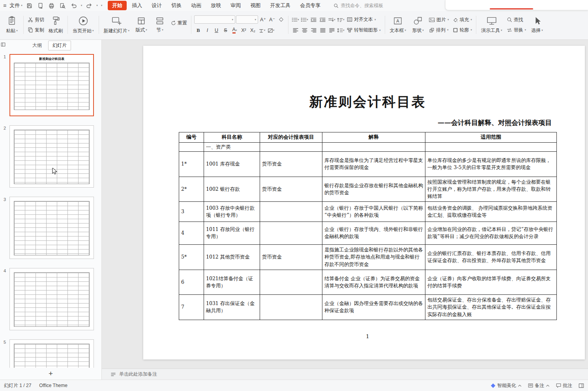 This screenshot has width=588, height=391. What do you see at coordinates (255, 6) in the screenshot?
I see `tab-view: 视图` at bounding box center [255, 6].